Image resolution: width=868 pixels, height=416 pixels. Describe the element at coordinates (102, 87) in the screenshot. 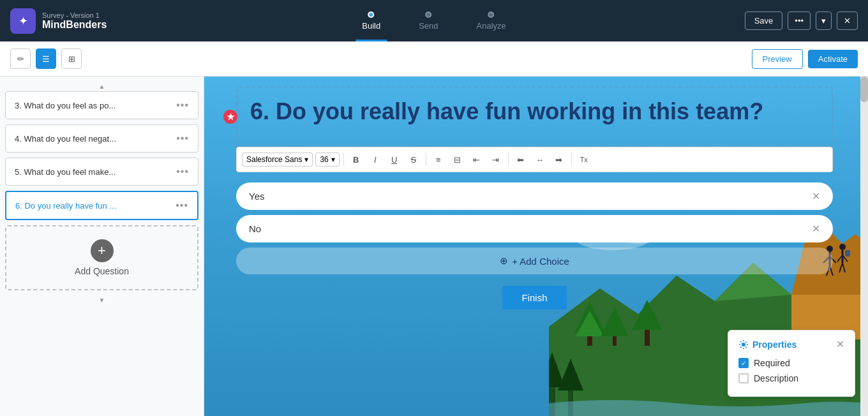

I see `scroll-up-arrow: ▲` at that location.